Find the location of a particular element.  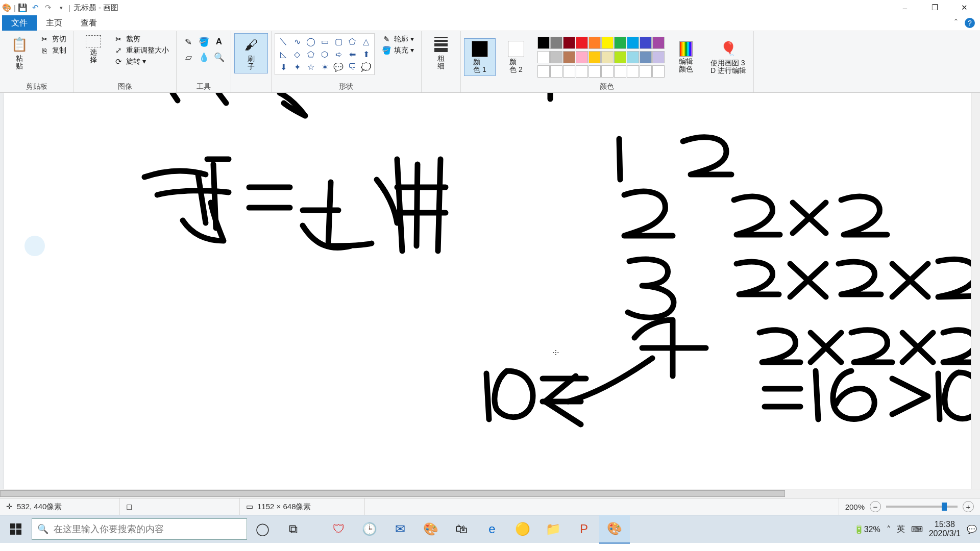

color1-button: 颜 色 1 is located at coordinates (480, 57).